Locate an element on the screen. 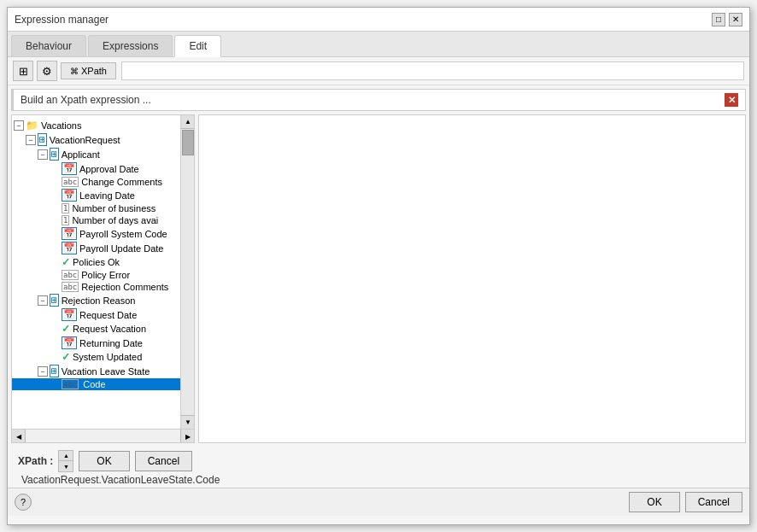  node-icon-request_date: 📅 is located at coordinates (69, 314).